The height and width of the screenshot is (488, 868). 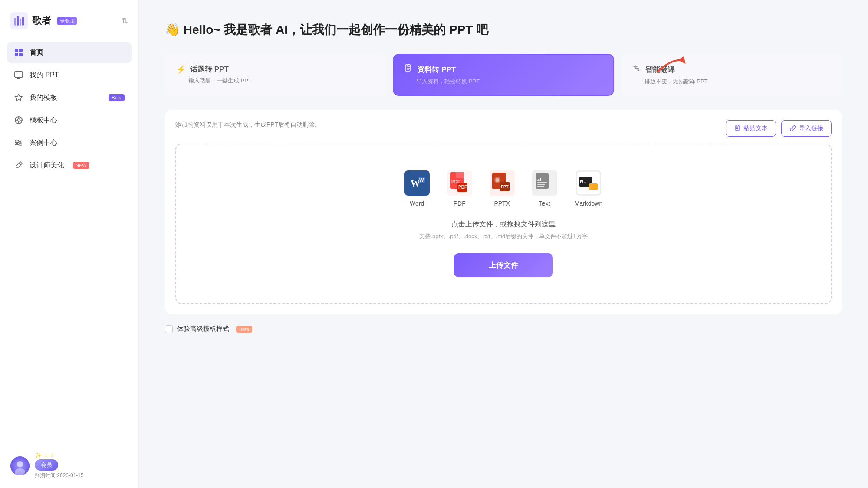 I want to click on advanced-template-checkbox, so click(x=169, y=329).